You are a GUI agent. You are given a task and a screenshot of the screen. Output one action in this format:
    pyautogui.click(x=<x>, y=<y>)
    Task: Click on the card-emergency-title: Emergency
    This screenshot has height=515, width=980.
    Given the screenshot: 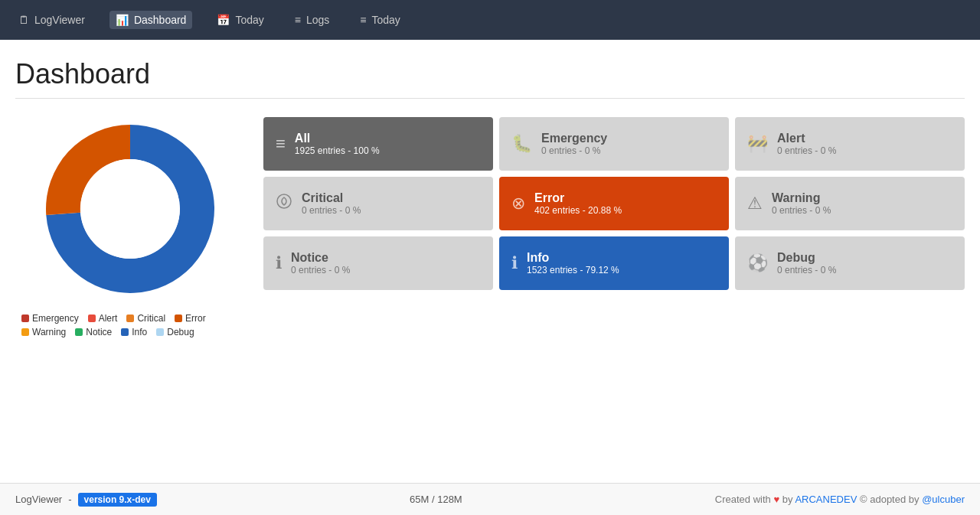 What is the action you would take?
    pyautogui.click(x=574, y=139)
    